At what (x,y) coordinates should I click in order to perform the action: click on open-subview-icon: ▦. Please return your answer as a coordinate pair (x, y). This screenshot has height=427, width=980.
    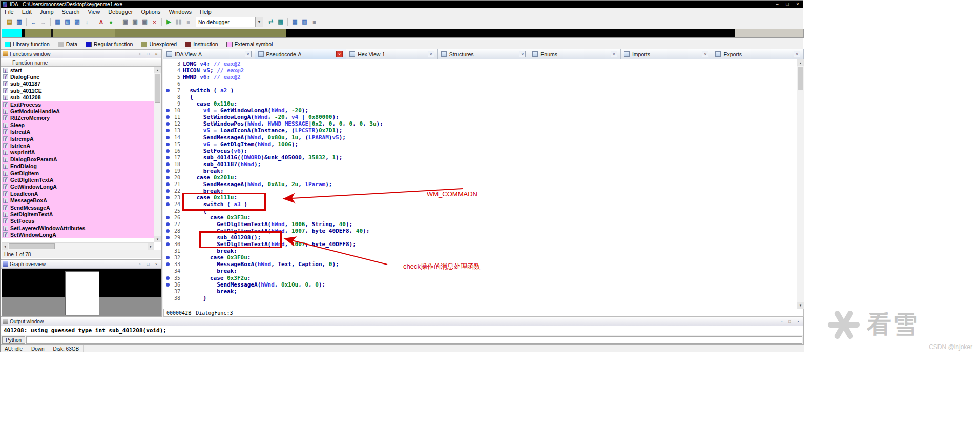
    Looking at the image, I should click on (295, 22).